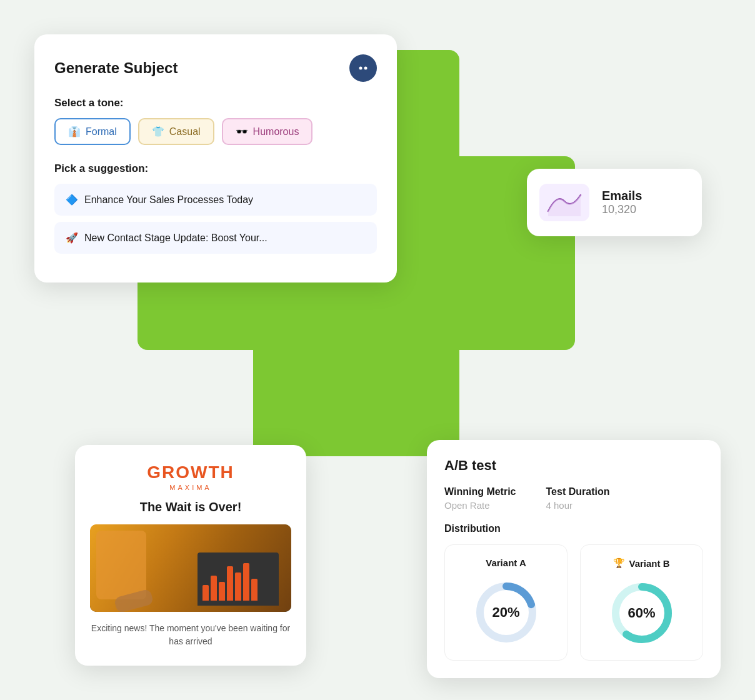 This screenshot has width=755, height=700. Describe the element at coordinates (614, 202) in the screenshot. I see `emails-card: Emails 10,320` at that location.